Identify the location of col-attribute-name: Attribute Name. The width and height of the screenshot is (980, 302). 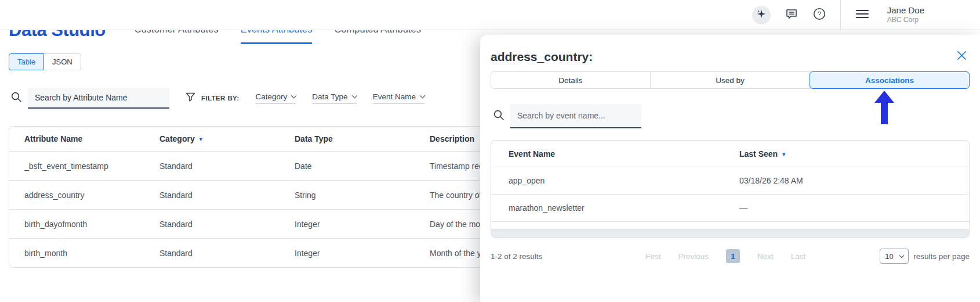
(92, 139).